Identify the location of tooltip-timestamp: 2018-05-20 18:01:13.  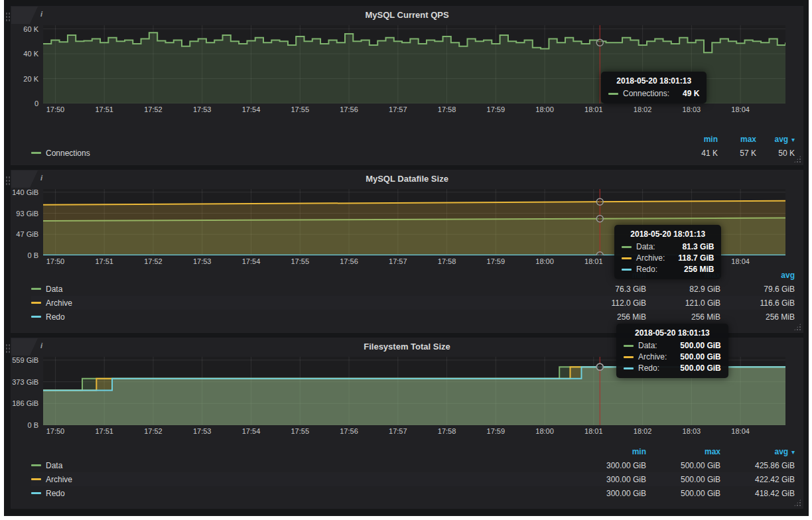
(673, 333).